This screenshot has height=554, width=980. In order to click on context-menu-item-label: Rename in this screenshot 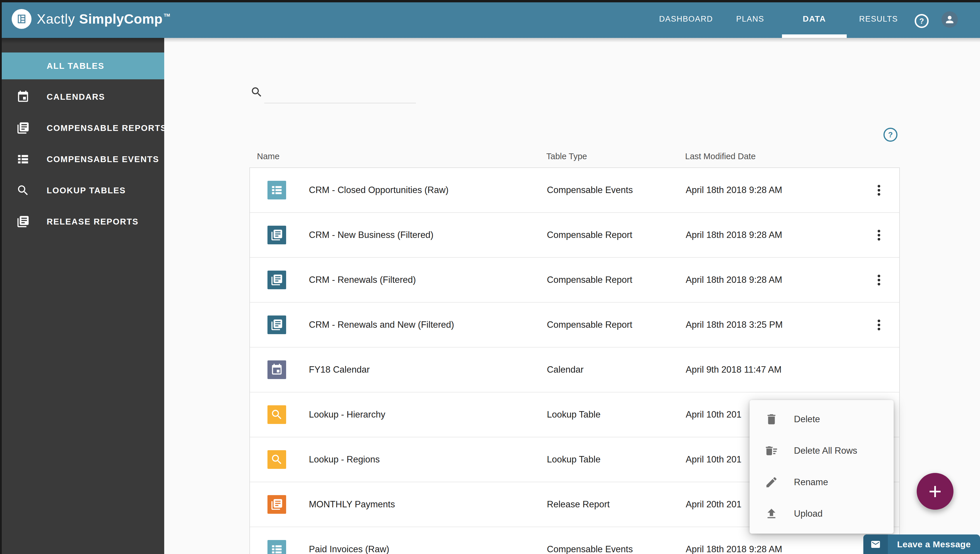, I will do `click(811, 482)`.